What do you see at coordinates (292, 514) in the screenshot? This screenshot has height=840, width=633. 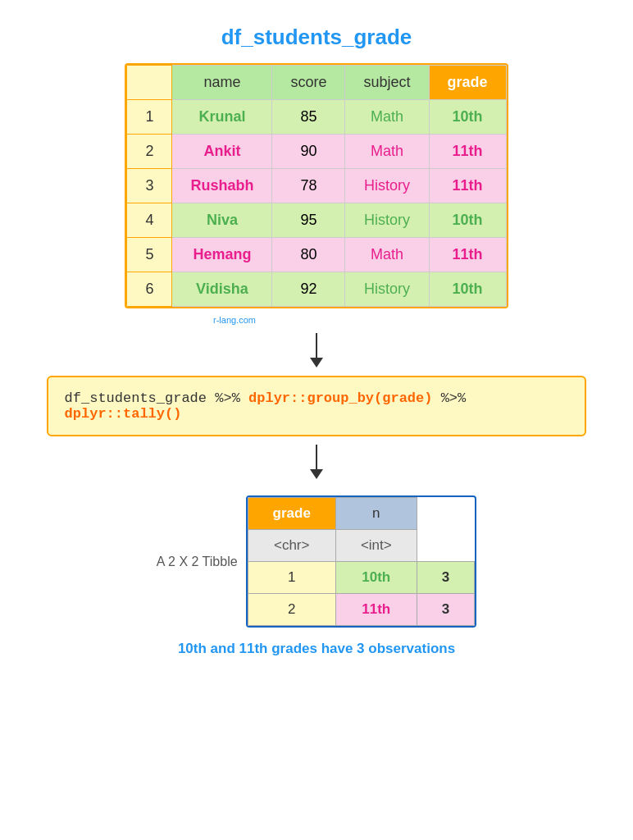 I see `second-table-header-grade: grade` at bounding box center [292, 514].